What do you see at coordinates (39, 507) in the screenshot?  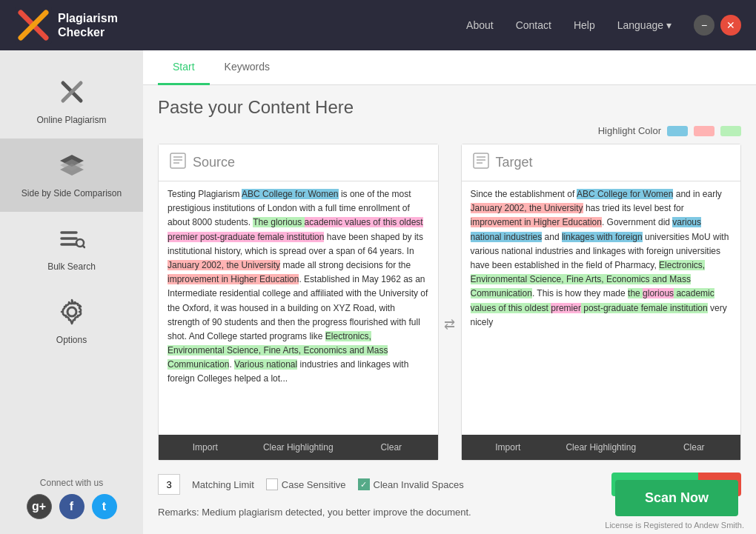 I see `google-plus-link: g+` at bounding box center [39, 507].